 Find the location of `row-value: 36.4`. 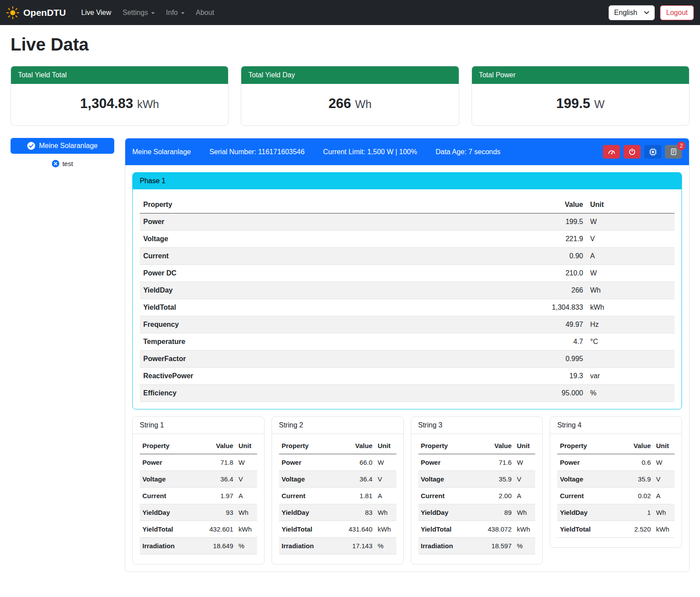

row-value: 36.4 is located at coordinates (359, 479).